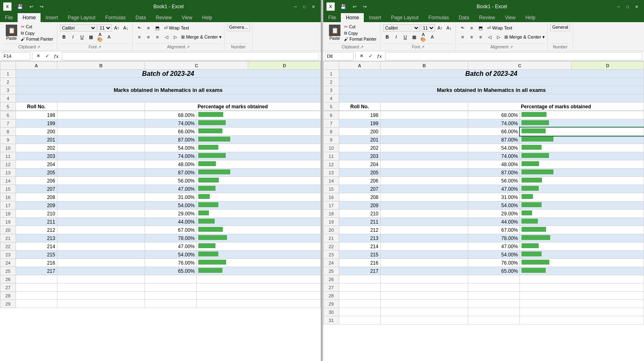 Image resolution: width=644 pixels, height=361 pixels. What do you see at coordinates (491, 90) in the screenshot?
I see `subtitle-cell-right: Marks obtained in Mahematics in all exam…` at bounding box center [491, 90].